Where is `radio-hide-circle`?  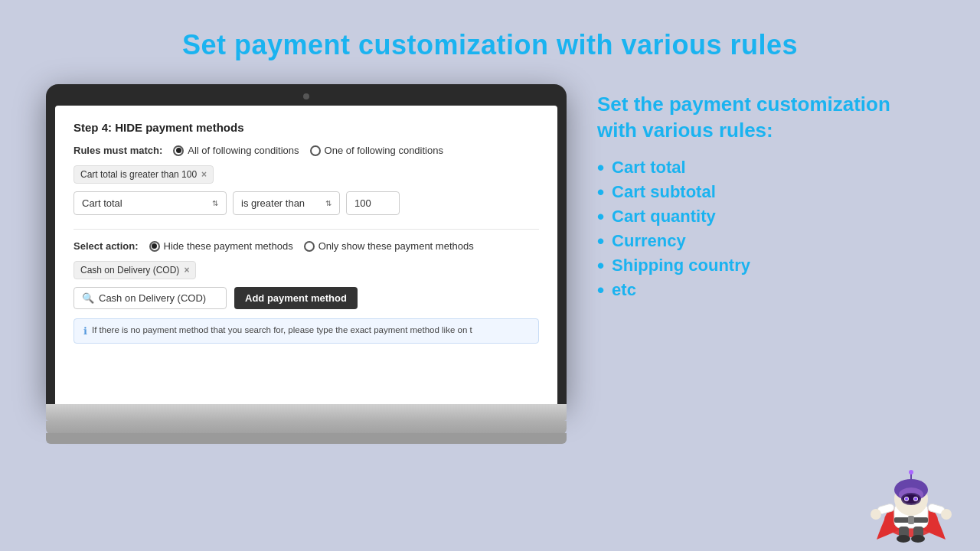 radio-hide-circle is located at coordinates (155, 246).